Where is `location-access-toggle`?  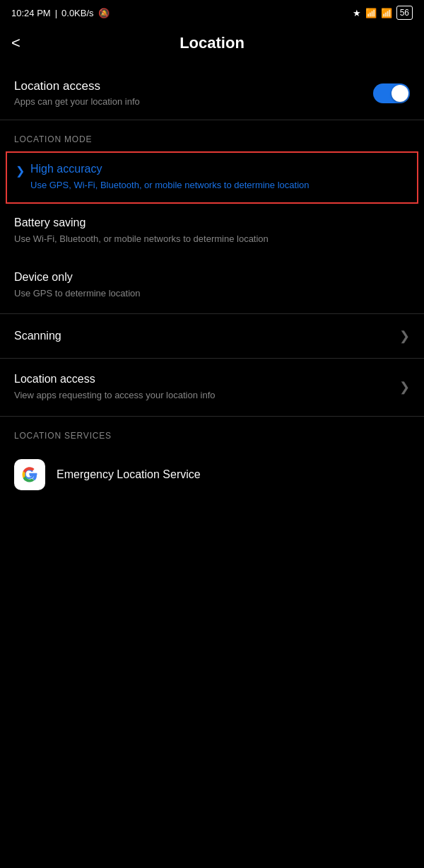 location-access-toggle is located at coordinates (391, 93).